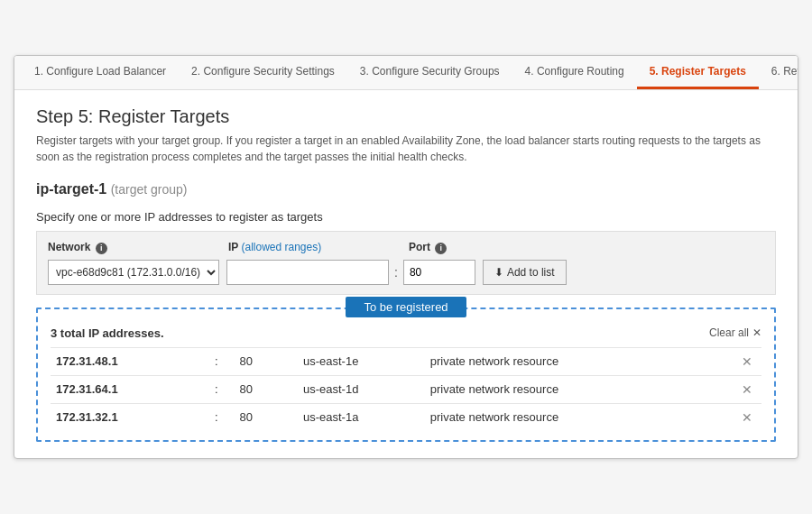 The width and height of the screenshot is (812, 514). Describe the element at coordinates (107, 334) in the screenshot. I see `registered-count: 3 total IP addresses.` at that location.